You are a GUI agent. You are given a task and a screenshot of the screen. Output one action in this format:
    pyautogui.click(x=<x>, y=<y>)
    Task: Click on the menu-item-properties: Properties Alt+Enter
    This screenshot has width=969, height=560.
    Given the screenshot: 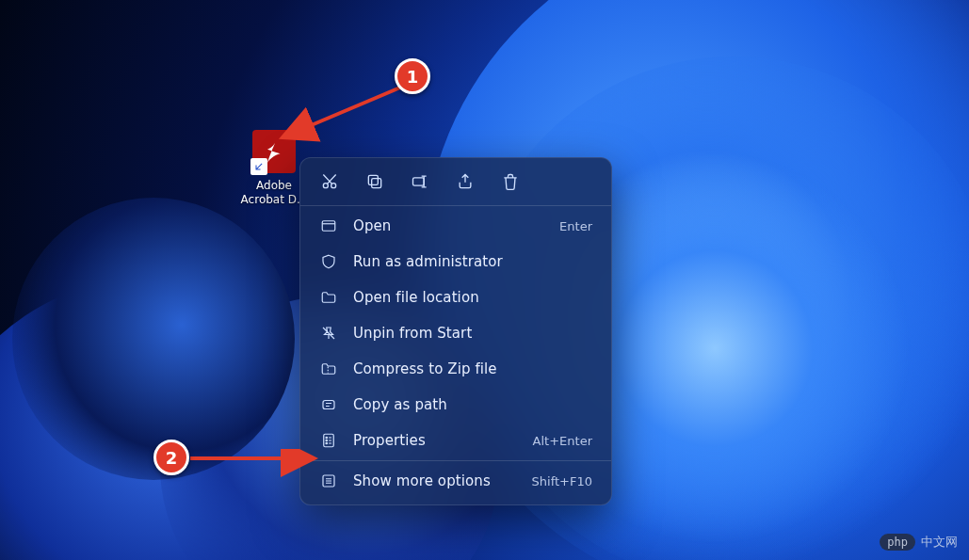 What is the action you would take?
    pyautogui.click(x=456, y=440)
    